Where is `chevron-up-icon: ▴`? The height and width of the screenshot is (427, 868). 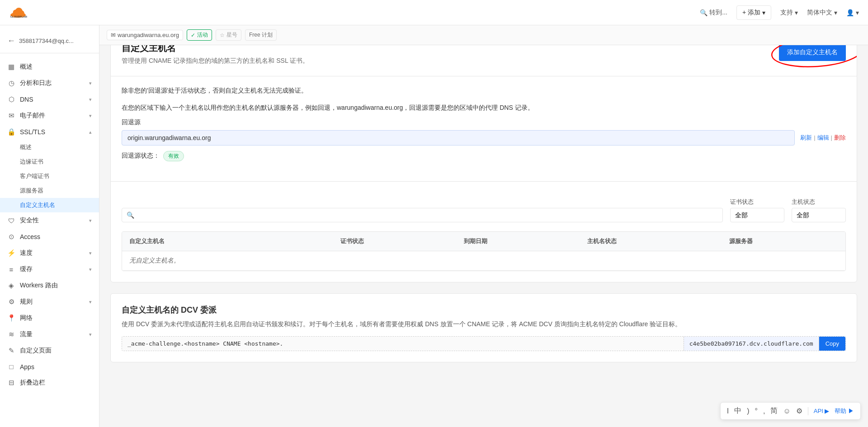
chevron-up-icon: ▴ is located at coordinates (90, 132).